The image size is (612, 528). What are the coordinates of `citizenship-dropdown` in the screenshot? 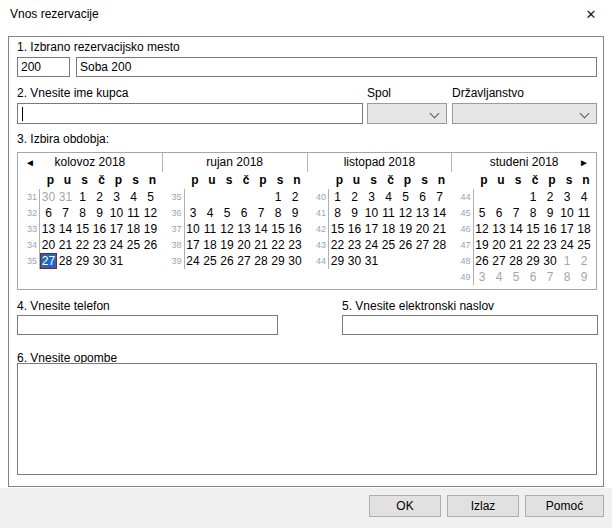 It's located at (524, 114).